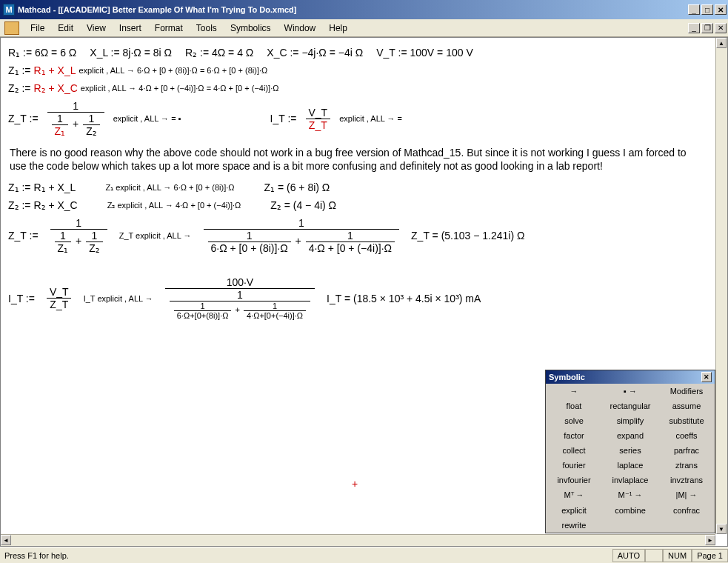 This screenshot has width=728, height=563. Describe the element at coordinates (6, 540) in the screenshot. I see `scroll-left-button: ◄` at that location.